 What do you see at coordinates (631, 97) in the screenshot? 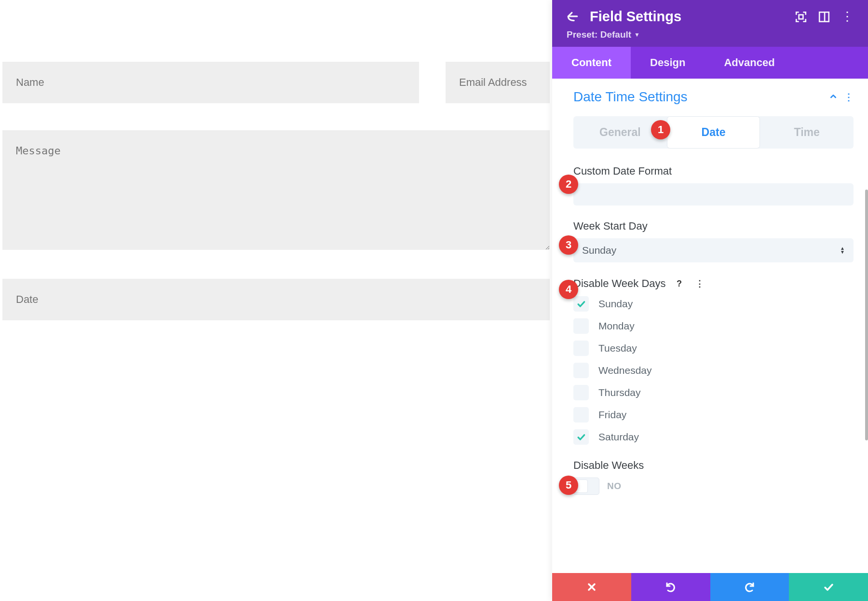
I see `section-title: Date Time Settings` at bounding box center [631, 97].